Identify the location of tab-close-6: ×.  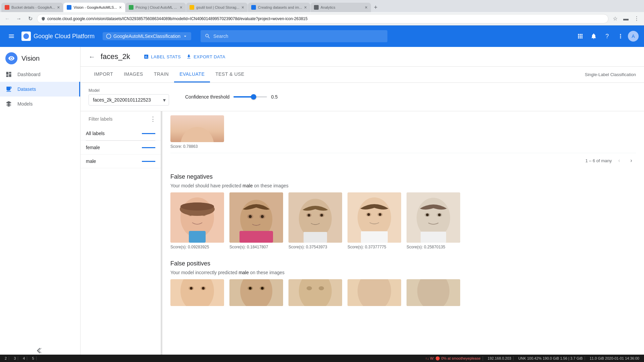
(366, 7).